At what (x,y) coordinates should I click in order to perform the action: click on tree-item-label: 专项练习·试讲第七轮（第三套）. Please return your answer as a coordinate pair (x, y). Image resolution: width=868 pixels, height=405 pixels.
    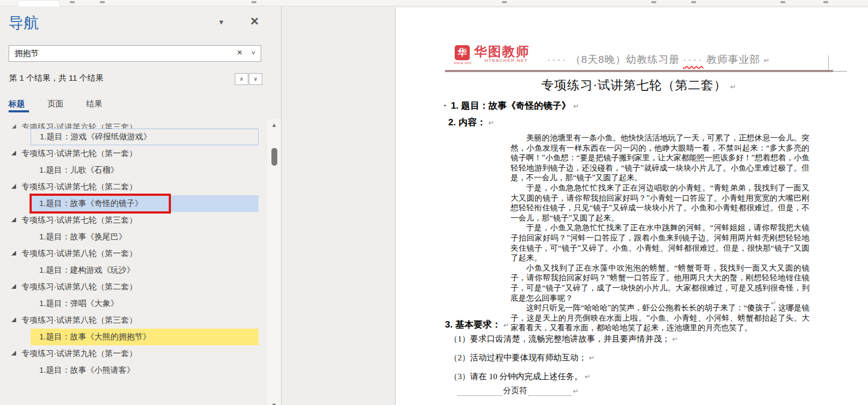
    Looking at the image, I should click on (80, 221).